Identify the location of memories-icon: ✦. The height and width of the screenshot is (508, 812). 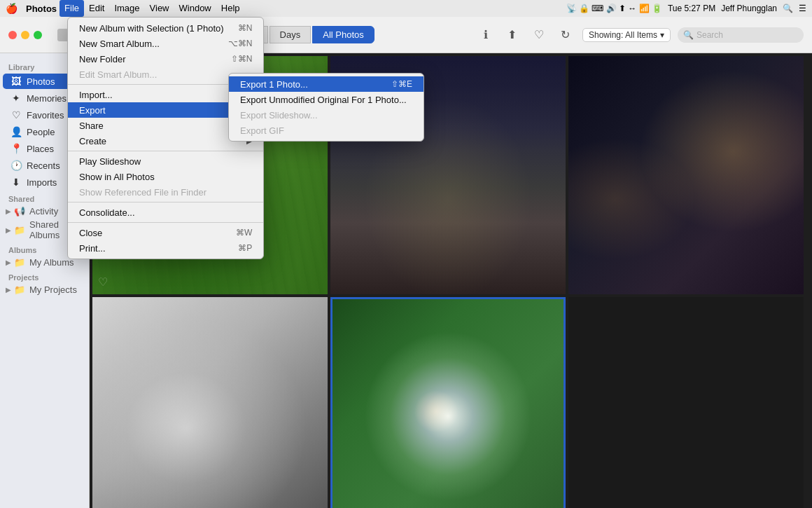
(16, 98).